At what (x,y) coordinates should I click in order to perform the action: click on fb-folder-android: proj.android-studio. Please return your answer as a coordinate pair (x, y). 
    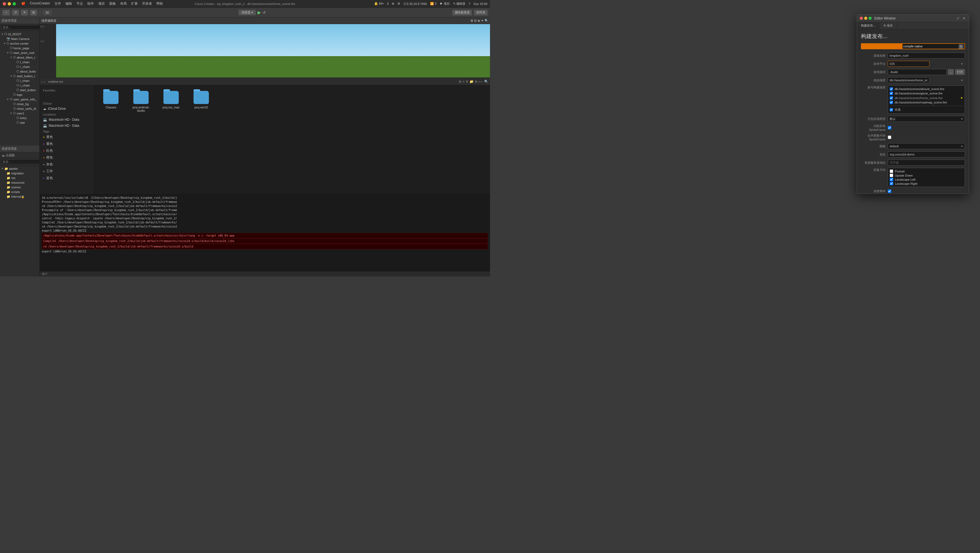
    Looking at the image, I should click on (141, 102).